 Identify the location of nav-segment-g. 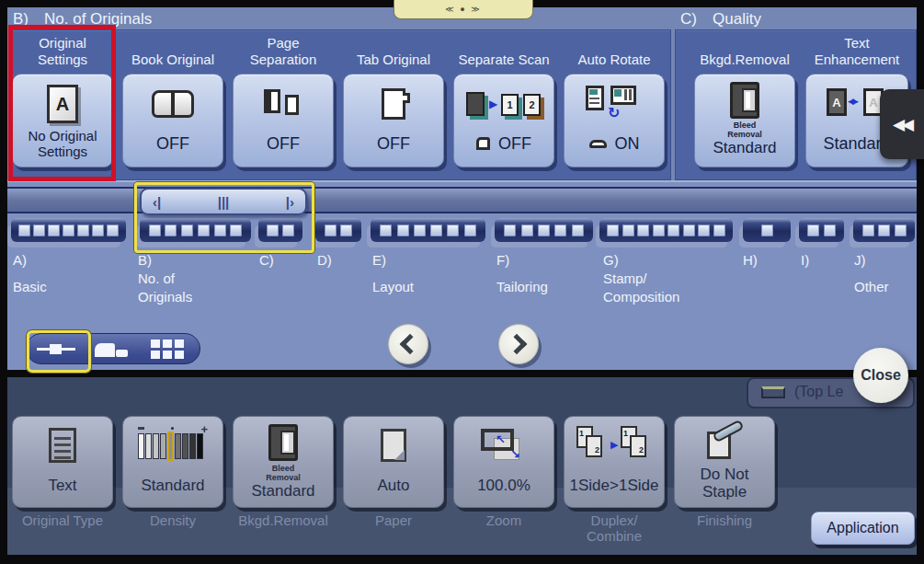
(666, 230).